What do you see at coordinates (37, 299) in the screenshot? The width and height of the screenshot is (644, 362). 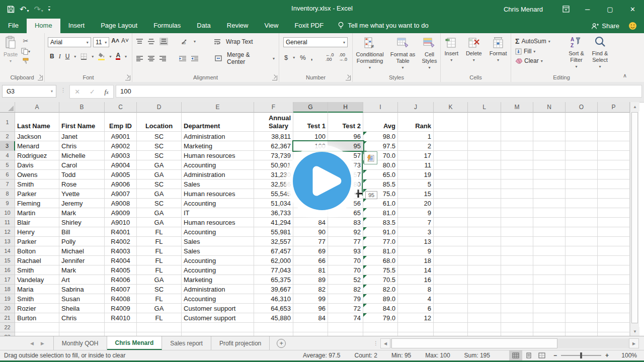 I see `cell-A19: Smith` at bounding box center [37, 299].